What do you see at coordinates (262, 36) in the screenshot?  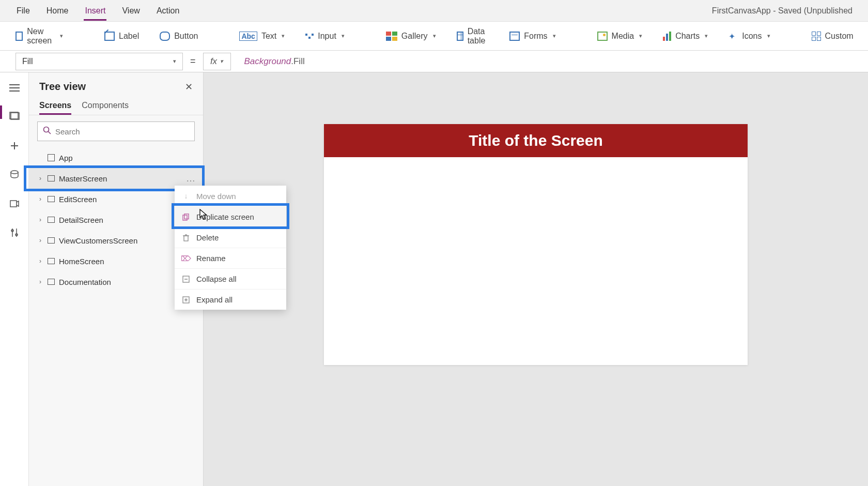 I see `text-button: Abc Text ▾` at bounding box center [262, 36].